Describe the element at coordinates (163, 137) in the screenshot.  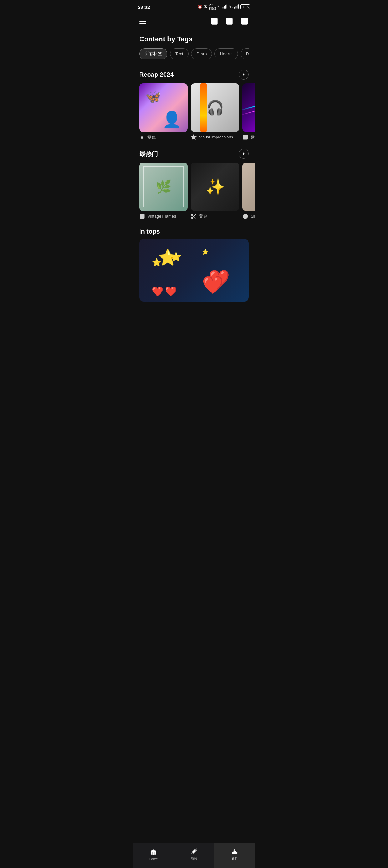
I see `recap-card-1-label: 紫色` at that location.